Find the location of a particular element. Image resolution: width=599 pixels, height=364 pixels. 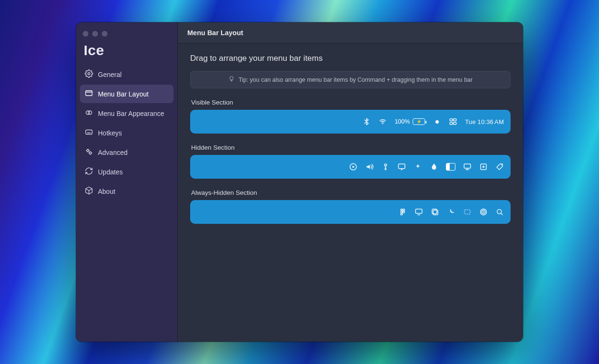

sidebar-item-label: Menu Bar Appearance is located at coordinates (131, 114).